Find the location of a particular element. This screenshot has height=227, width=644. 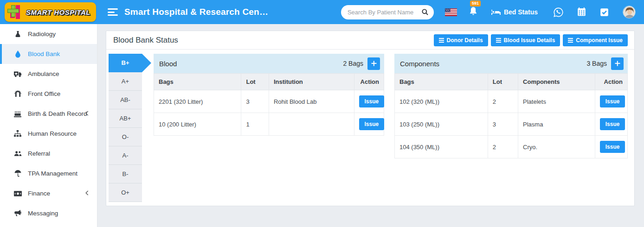

component-cell: Cryo. is located at coordinates (557, 147).